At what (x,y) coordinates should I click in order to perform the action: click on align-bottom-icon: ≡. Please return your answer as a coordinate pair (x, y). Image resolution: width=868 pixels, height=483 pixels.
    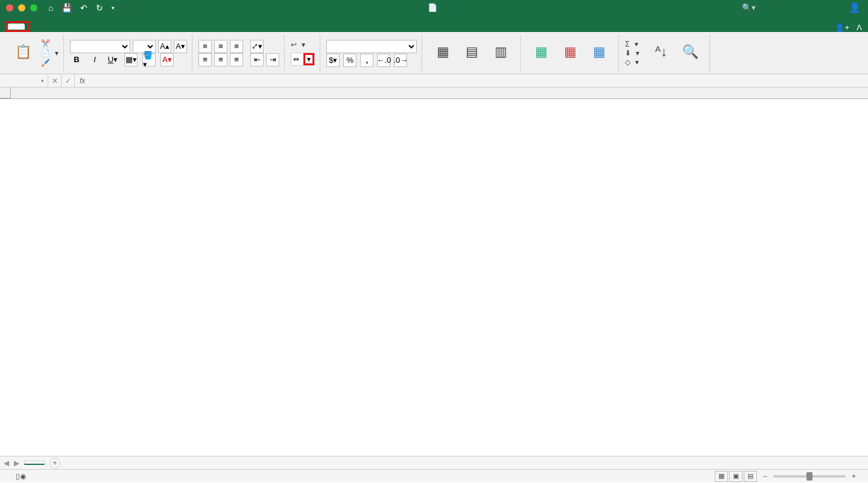
    Looking at the image, I should click on (236, 46).